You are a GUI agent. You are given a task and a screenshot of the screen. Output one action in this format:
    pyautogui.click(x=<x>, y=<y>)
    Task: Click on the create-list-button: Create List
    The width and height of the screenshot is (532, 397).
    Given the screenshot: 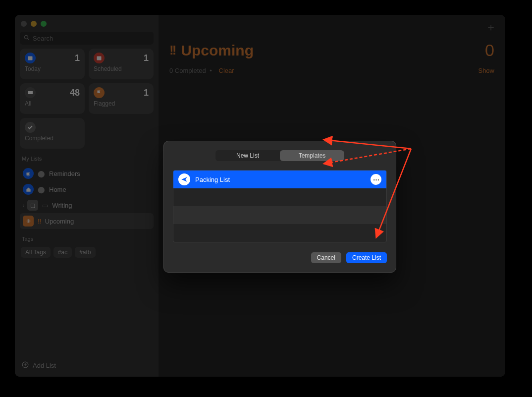 What is the action you would take?
    pyautogui.click(x=367, y=258)
    